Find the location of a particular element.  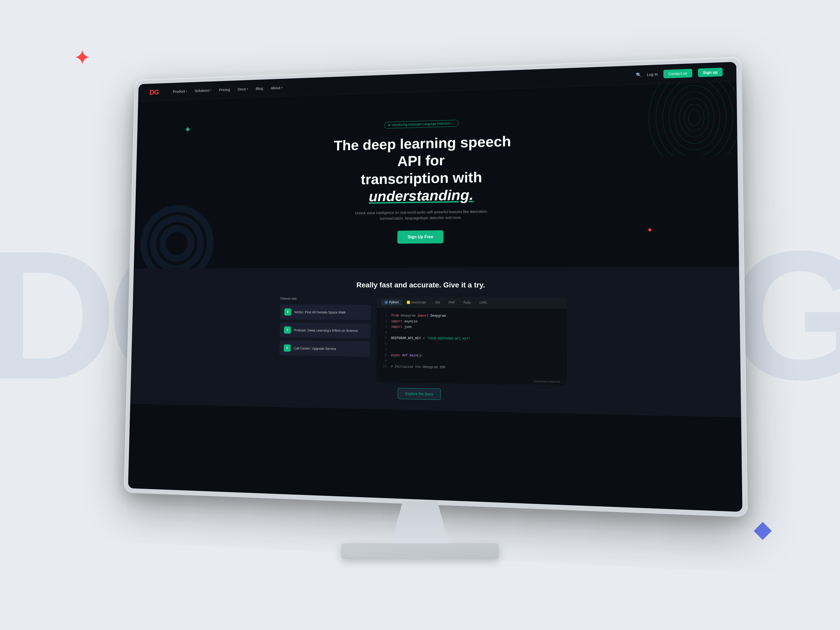

sample-icon-nasa: 🎙 is located at coordinates (288, 312).